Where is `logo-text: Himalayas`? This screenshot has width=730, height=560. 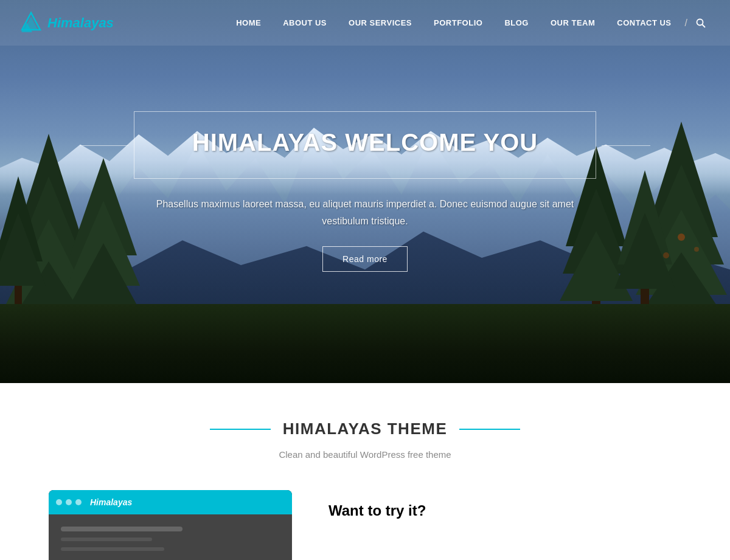 logo-text: Himalayas is located at coordinates (80, 23).